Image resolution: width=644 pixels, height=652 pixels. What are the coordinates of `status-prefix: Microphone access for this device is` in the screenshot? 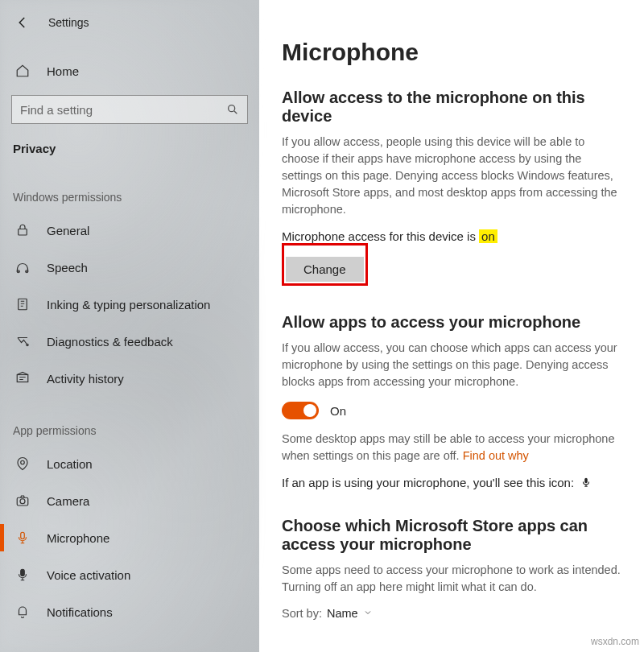 It's located at (380, 237).